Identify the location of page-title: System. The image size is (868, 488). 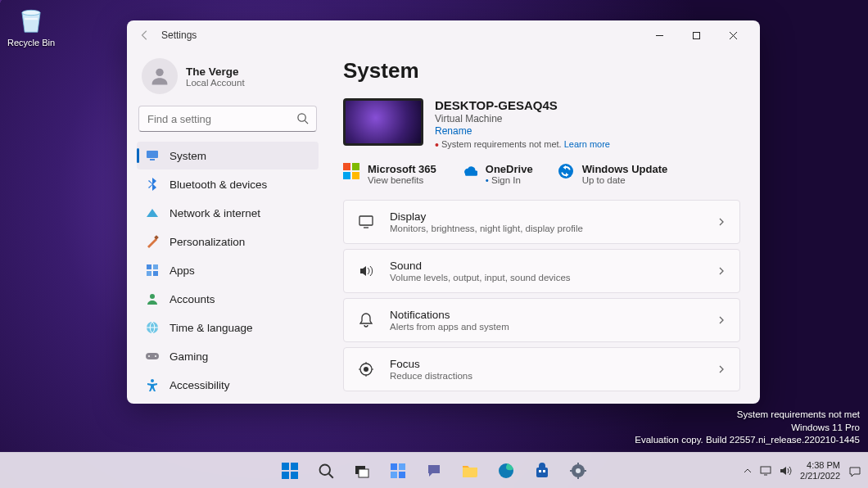
(542, 70).